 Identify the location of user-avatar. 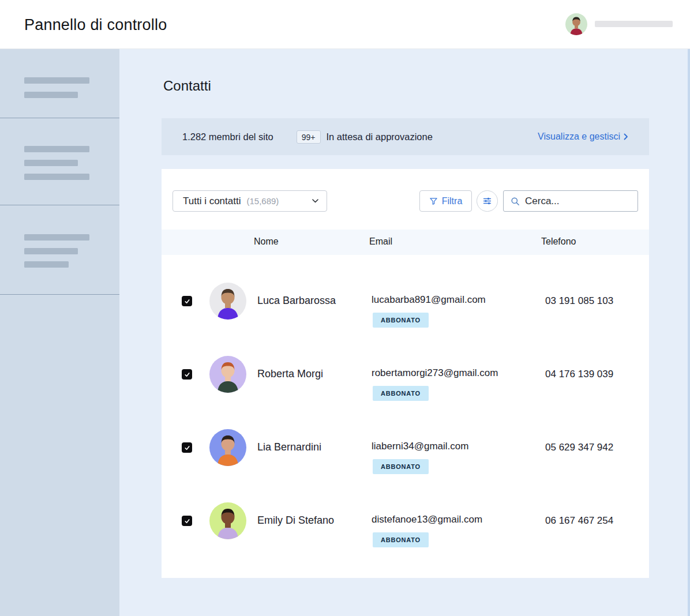
(576, 24).